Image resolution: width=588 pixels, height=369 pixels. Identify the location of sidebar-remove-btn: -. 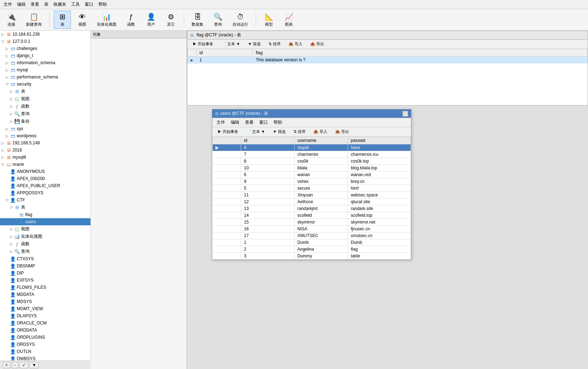
(15, 365).